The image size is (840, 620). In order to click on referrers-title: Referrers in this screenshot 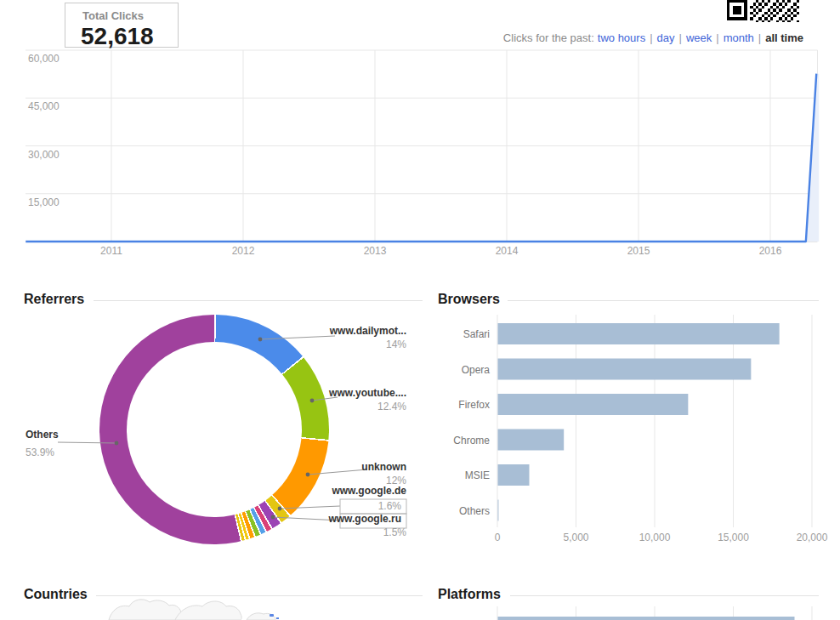, I will do `click(54, 299)`.